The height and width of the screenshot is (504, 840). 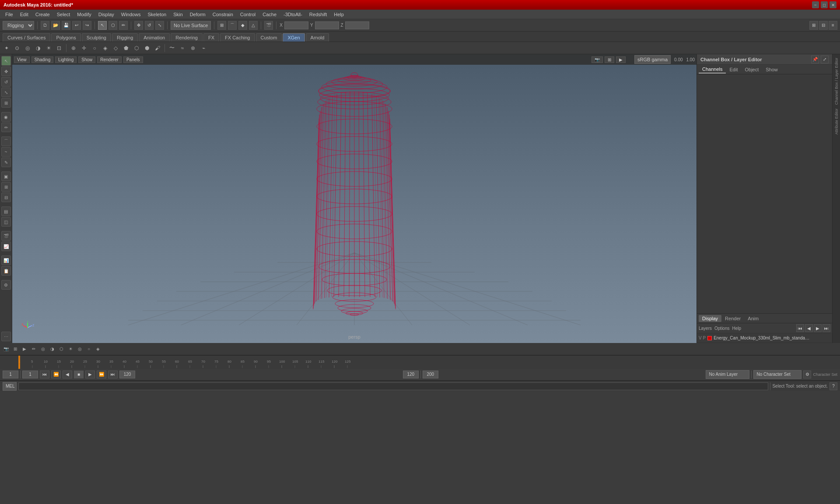 I want to click on vp-icon-shaded: ◑, so click(x=52, y=349).